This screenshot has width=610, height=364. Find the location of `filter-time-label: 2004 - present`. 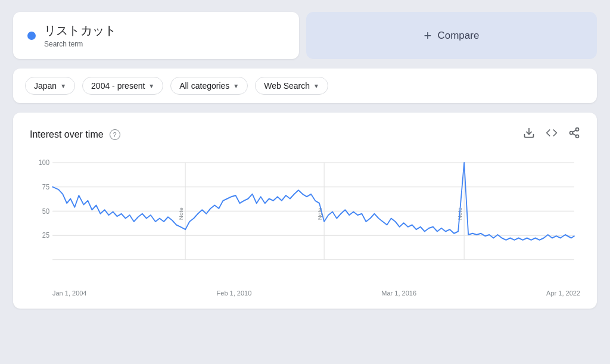

filter-time-label: 2004 - present is located at coordinates (118, 86).